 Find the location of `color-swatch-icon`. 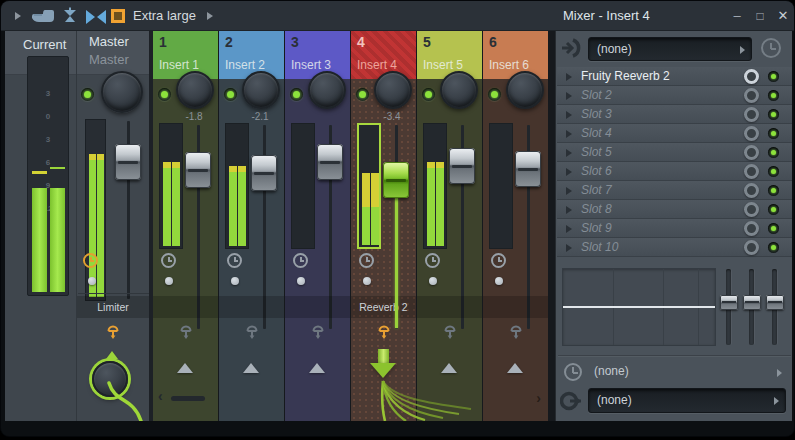

color-swatch-icon is located at coordinates (118, 16).